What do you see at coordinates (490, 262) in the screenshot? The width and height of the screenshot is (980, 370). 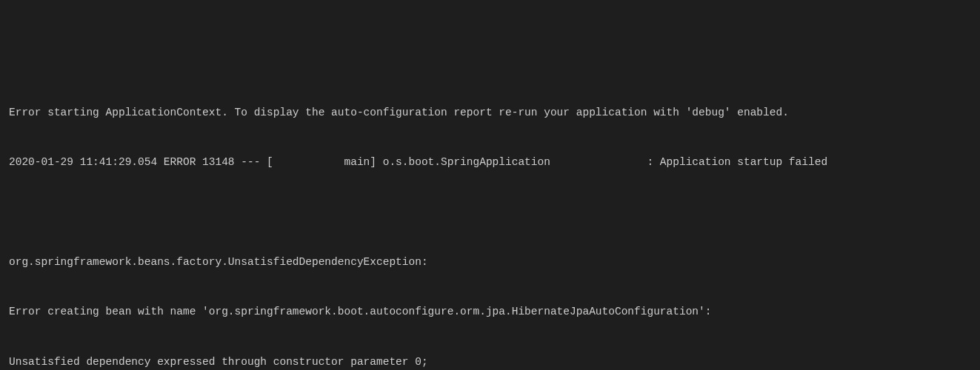 I see `log-line: org.springframework.beans.factory.Unsati…` at bounding box center [490, 262].